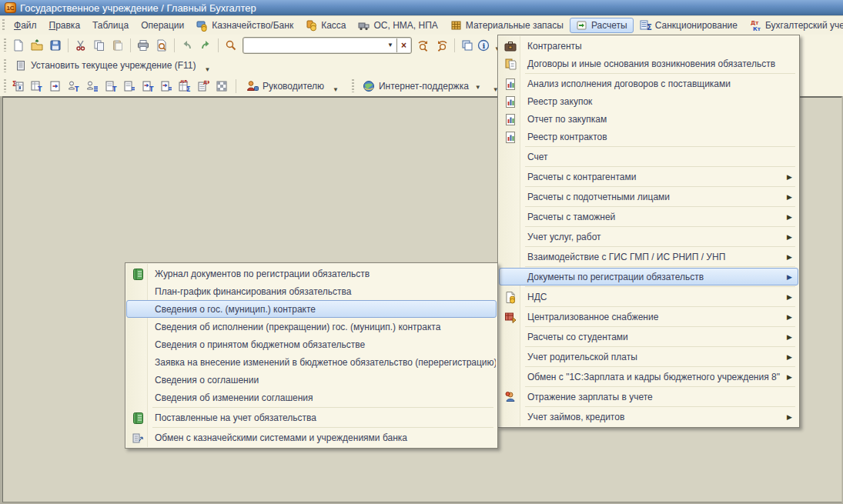 The width and height of the screenshot is (843, 504). Describe the element at coordinates (311, 397) in the screenshot. I see `submenu-item-svedeniya-izmenenii-soglasheniya: Сведения об изменении соглашения` at that location.